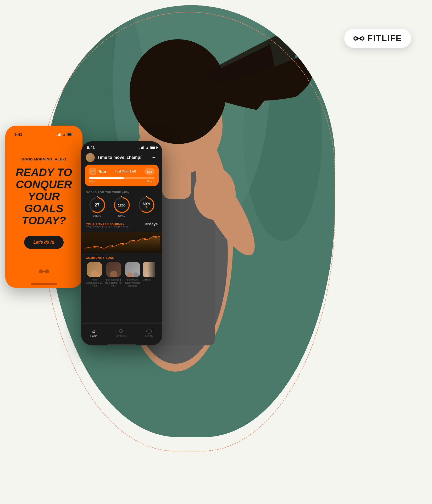 This screenshot has height=504, width=432. I want to click on phone-orange: 9:41 ▲ GOOD MORNING, ALEX! READY TO CONQ…, so click(44, 207).